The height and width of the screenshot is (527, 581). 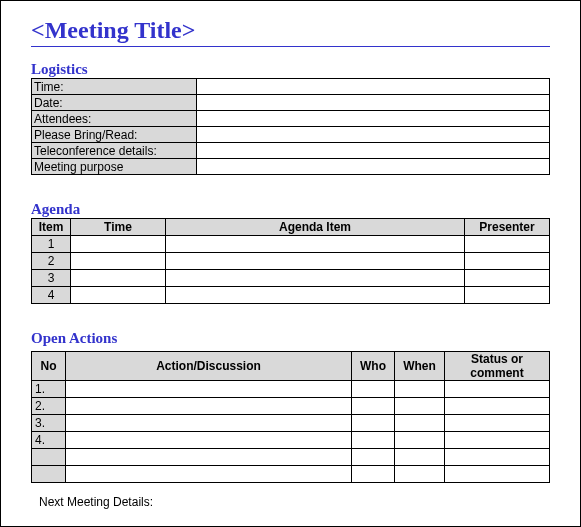 What do you see at coordinates (114, 151) in the screenshot?
I see `logistics-label: Teleconference details:` at bounding box center [114, 151].